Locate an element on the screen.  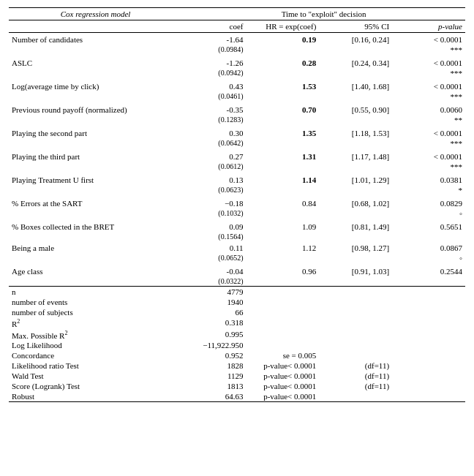
row-sig: ** is located at coordinates (429, 121).